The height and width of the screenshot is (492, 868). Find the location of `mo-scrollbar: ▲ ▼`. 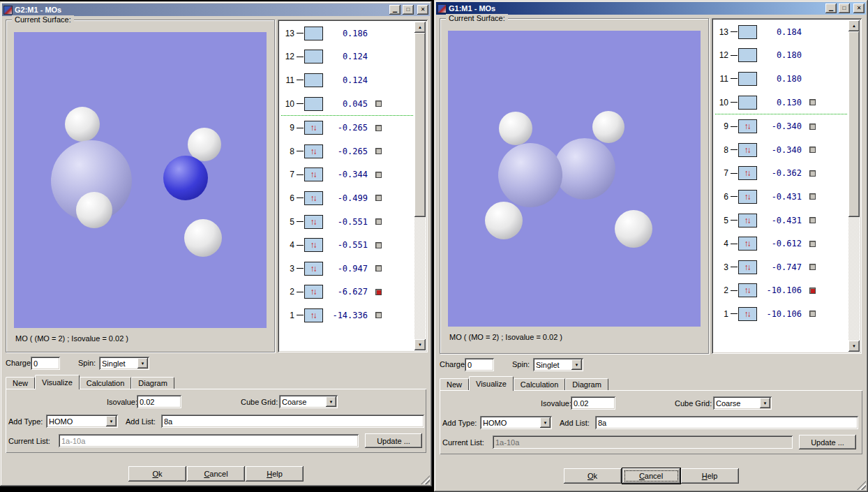

mo-scrollbar: ▲ ▼ is located at coordinates (854, 186).